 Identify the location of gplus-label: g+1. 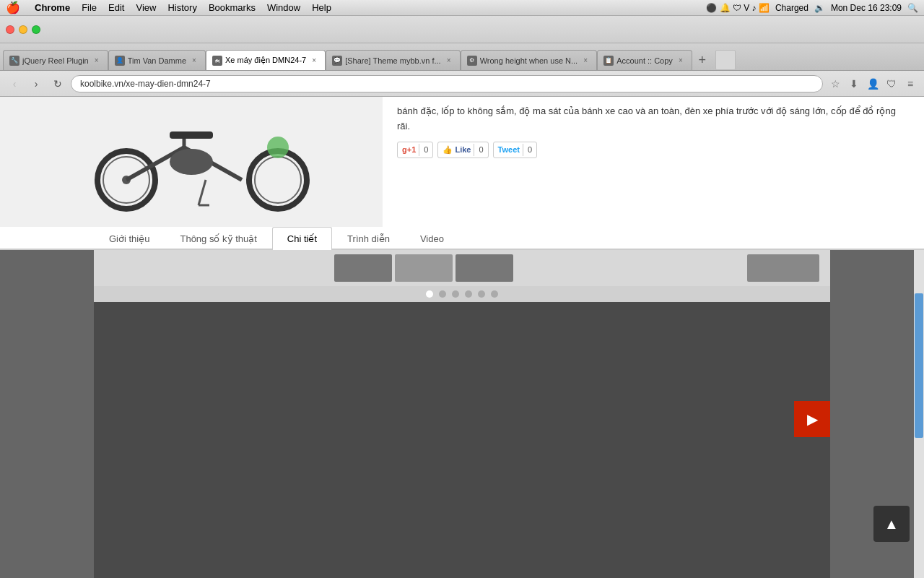
(409, 150).